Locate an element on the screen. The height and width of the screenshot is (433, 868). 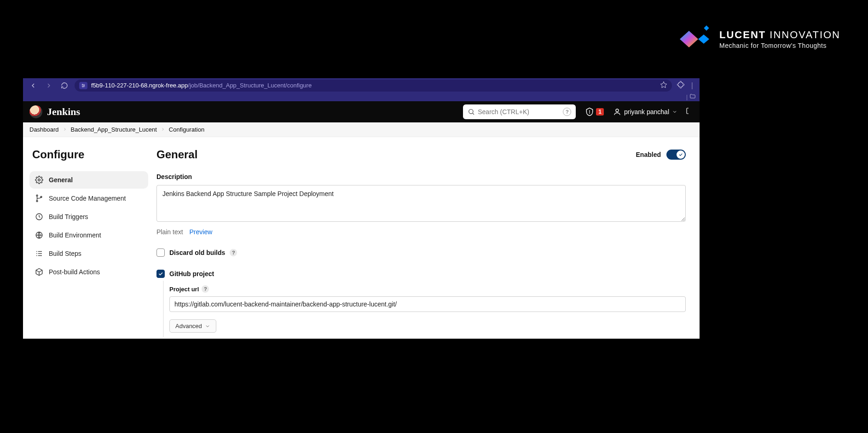
enabled-toggle is located at coordinates (676, 155).